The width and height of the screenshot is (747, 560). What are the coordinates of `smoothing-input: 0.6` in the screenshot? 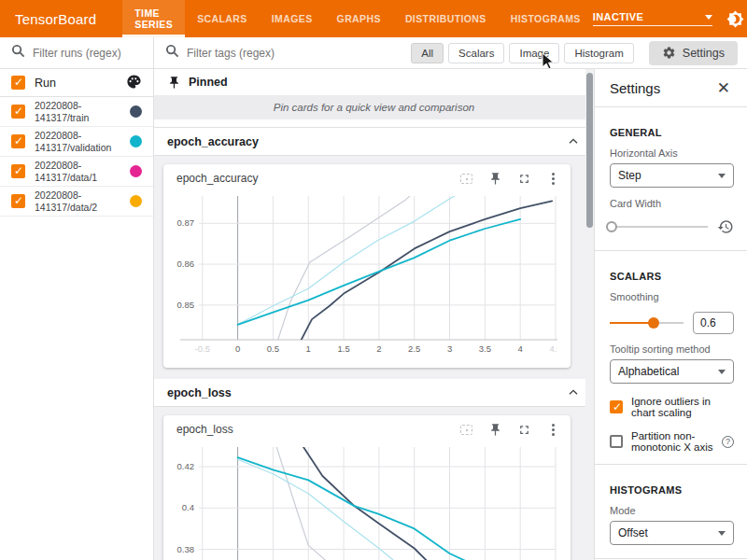 It's located at (713, 323).